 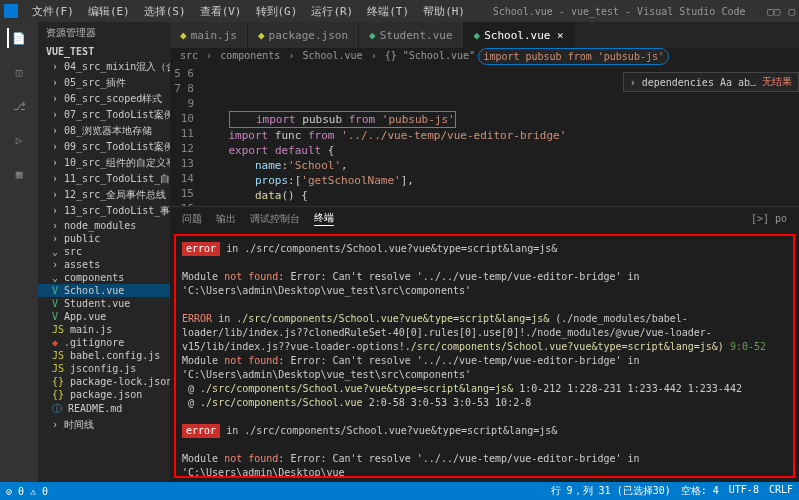 I want to click on tab-terminal: 终端, so click(x=324, y=218).